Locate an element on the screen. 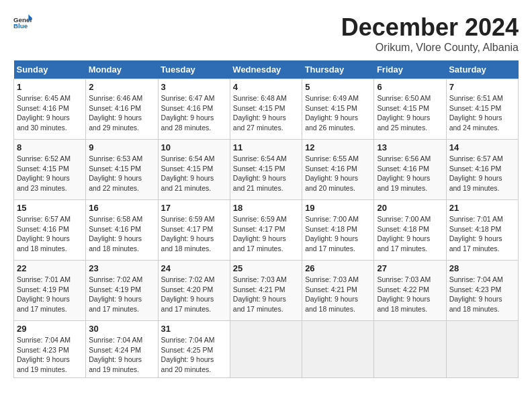 This screenshot has height=411, width=532. weekday-header-monday: Monday is located at coordinates (122, 70).